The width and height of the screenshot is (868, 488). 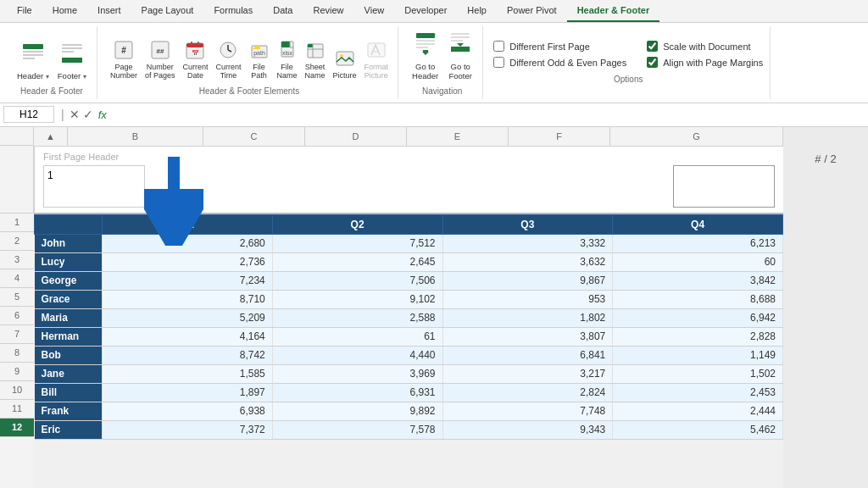 What do you see at coordinates (409, 318) in the screenshot?
I see `table-row: Maria 5,209 2,588 1,802 6,942` at bounding box center [409, 318].